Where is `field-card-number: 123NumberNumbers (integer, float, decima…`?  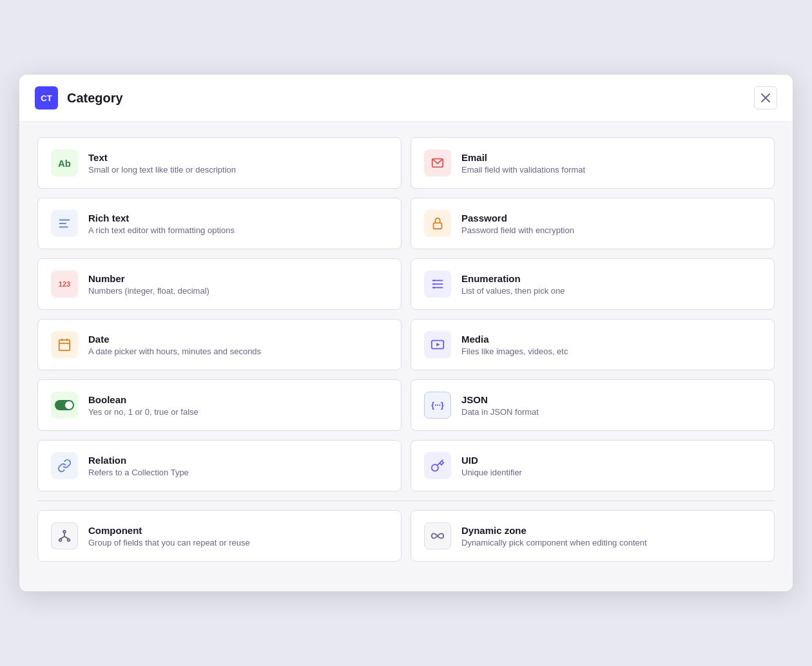 field-card-number: 123NumberNumbers (integer, float, decima… is located at coordinates (219, 284).